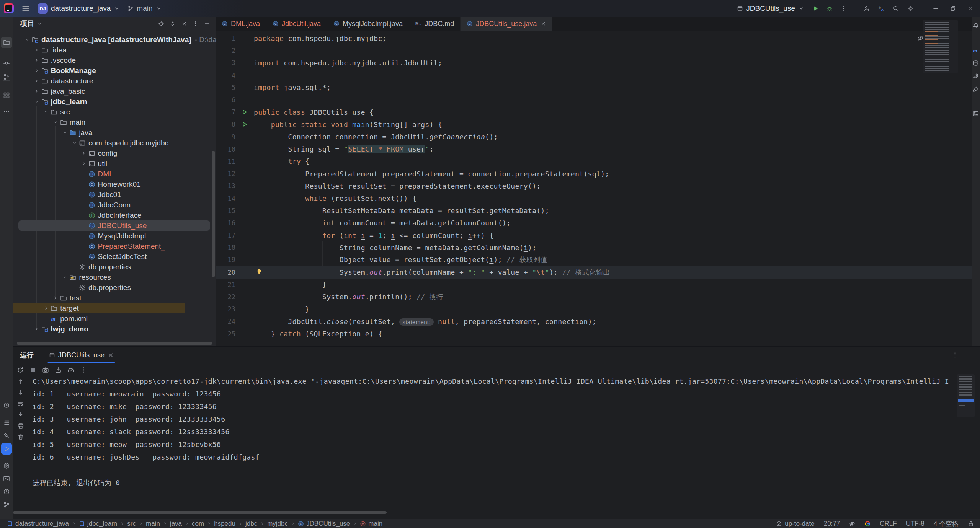  What do you see at coordinates (593, 174) in the screenshot?
I see `code-line-12: 12 PreparedStatement preparedStatement =…` at bounding box center [593, 174].